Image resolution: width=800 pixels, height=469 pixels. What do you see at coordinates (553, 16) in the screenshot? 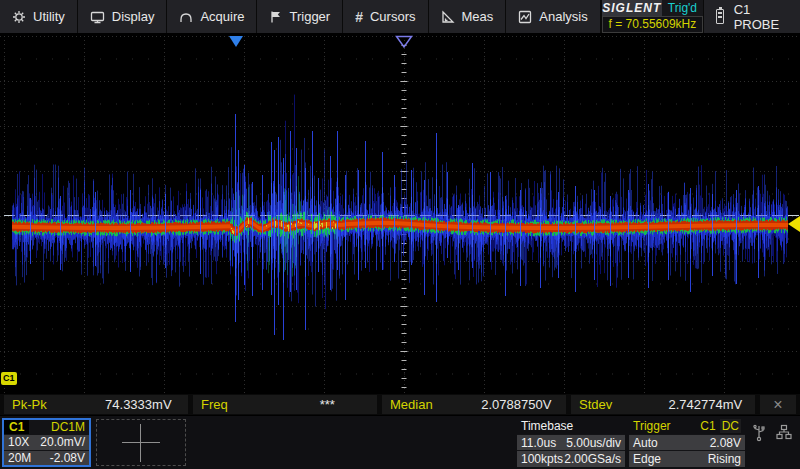
I see `menu-analysis: Analysis` at bounding box center [553, 16].